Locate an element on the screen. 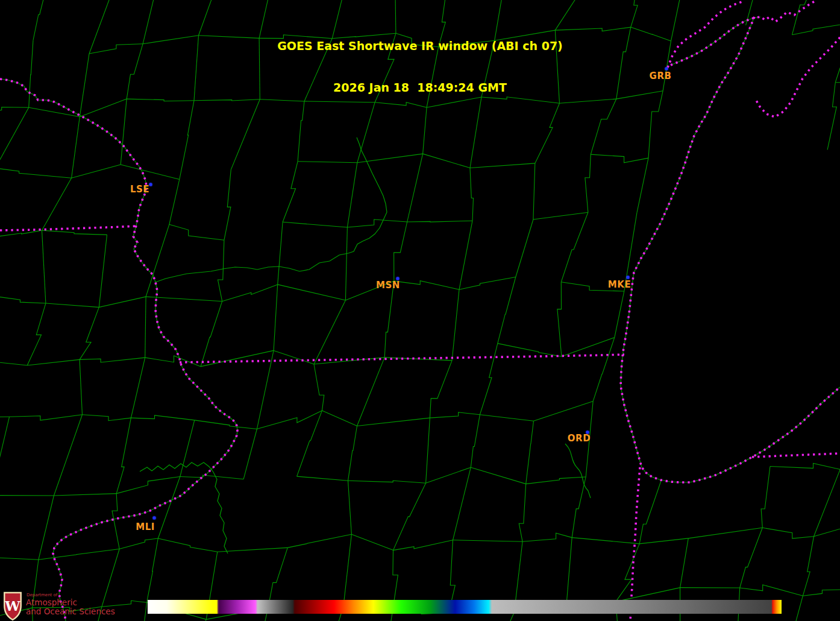 Image resolution: width=840 pixels, height=621 pixels. station-dot-mli is located at coordinates (154, 519).